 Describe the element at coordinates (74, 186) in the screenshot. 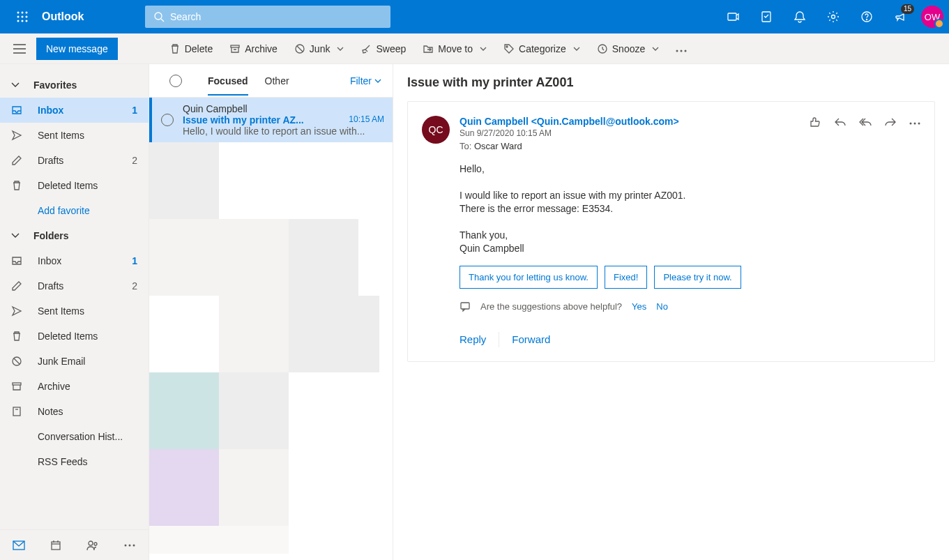

I see `sidebar-item-deleted: Deleted Items` at that location.